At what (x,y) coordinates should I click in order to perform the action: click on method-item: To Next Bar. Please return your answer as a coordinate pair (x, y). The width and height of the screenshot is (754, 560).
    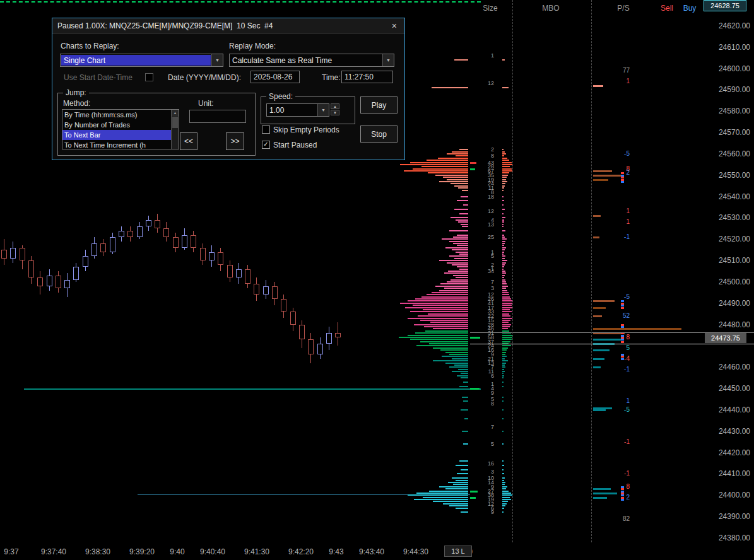
    Looking at the image, I should click on (121, 135).